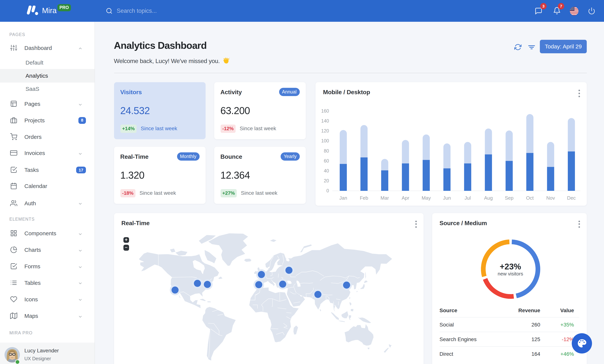 The width and height of the screenshot is (604, 364). I want to click on svg-text: 160, so click(325, 111).